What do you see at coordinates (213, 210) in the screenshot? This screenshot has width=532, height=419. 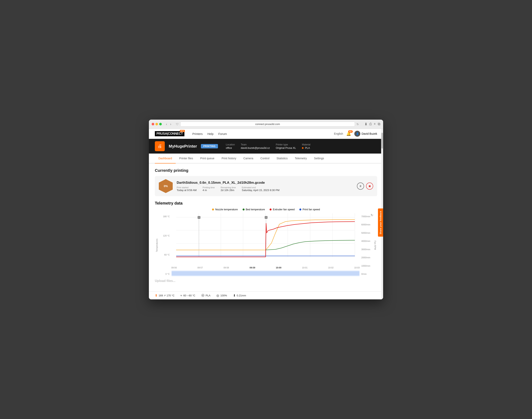 I see `legend-nozzle-dot` at bounding box center [213, 210].